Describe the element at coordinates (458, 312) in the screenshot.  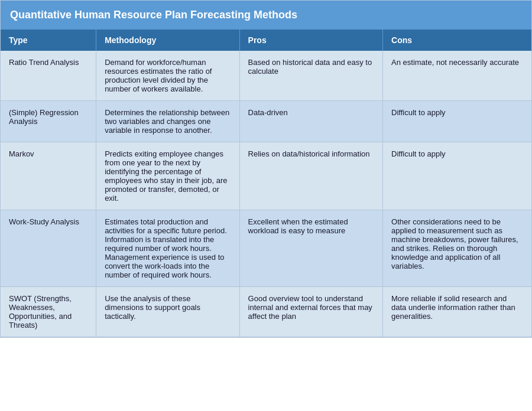
I see `cell-cons: More reliable if solid research and data…` at that location.